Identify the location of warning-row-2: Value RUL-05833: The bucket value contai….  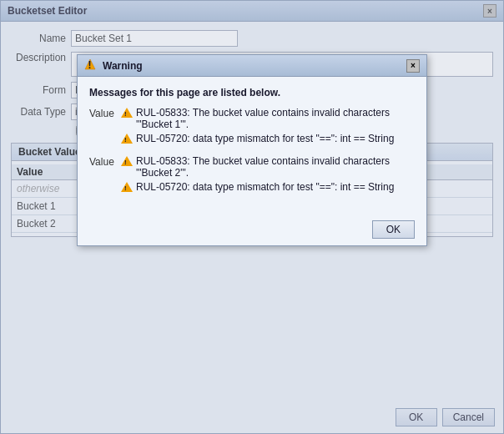
(252, 175).